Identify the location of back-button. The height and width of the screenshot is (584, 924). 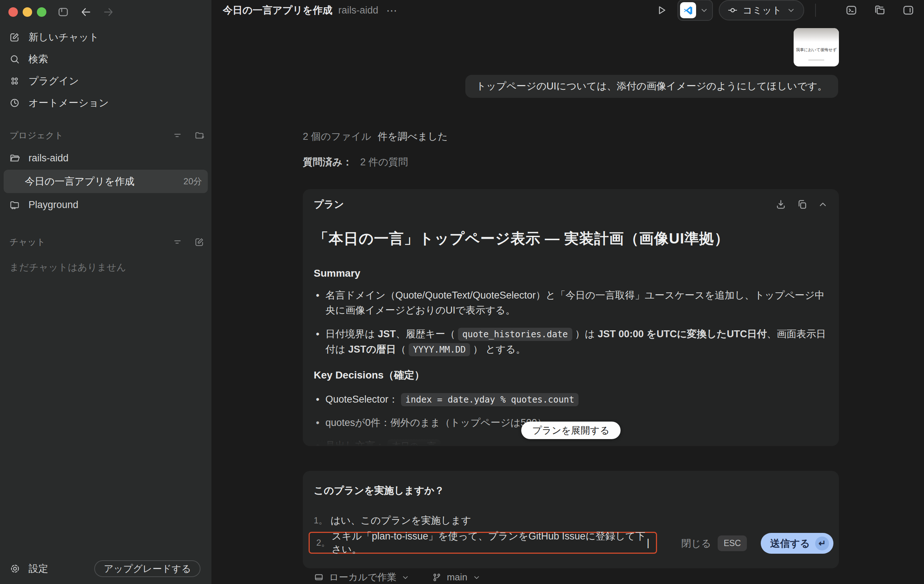
(86, 12).